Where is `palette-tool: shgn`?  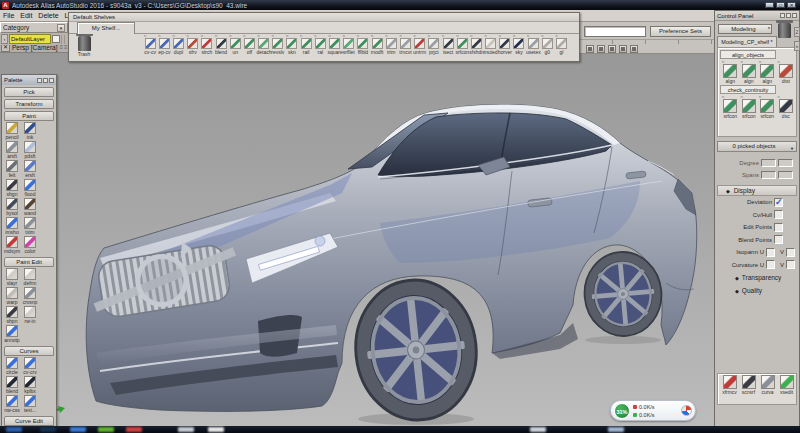
palette-tool: shgn is located at coordinates (12, 188).